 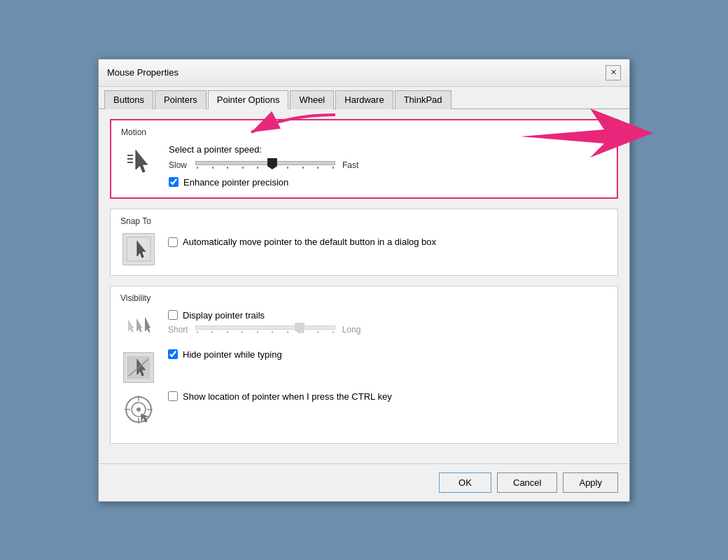 What do you see at coordinates (388, 182) in the screenshot?
I see `enhance-precision-row: Enhance pointer precision` at bounding box center [388, 182].